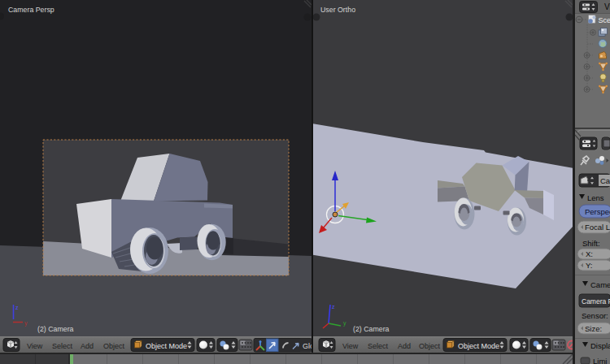 Image resolution: width=610 pixels, height=364 pixels. What do you see at coordinates (597, 211) in the screenshot?
I see `svg-text: Perspect` at bounding box center [597, 211].